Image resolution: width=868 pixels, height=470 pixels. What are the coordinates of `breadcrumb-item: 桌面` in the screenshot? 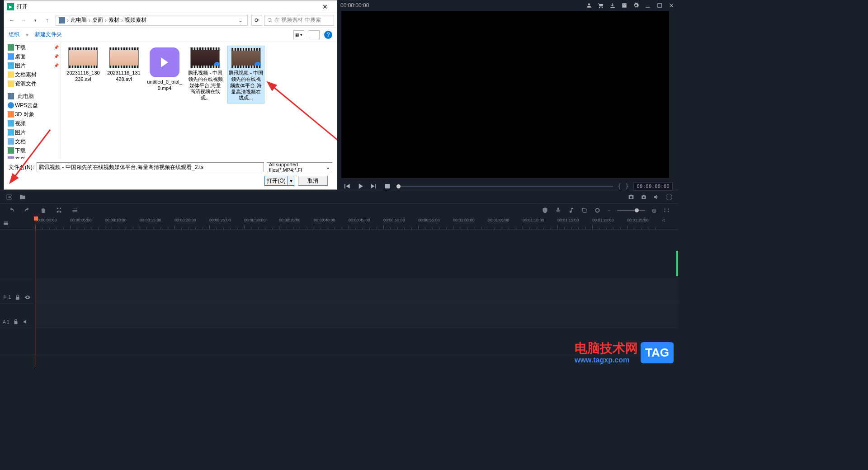 It's located at (98, 20).